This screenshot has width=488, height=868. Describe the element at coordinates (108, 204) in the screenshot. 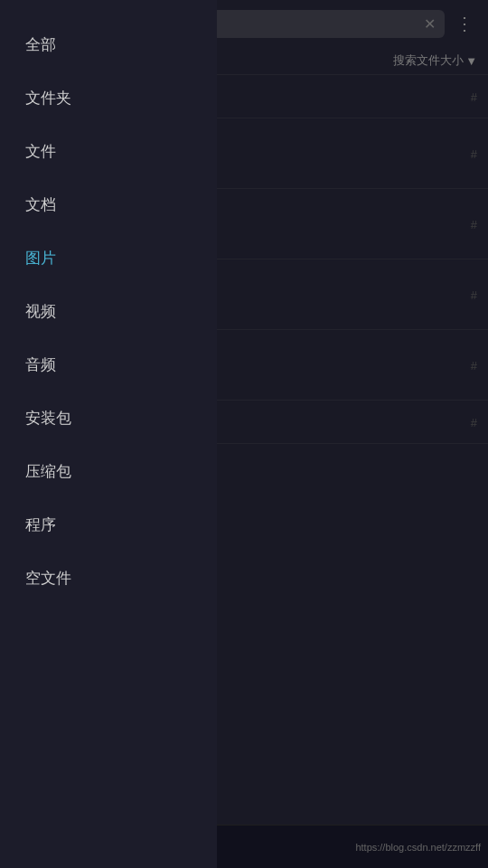

I see `drawer-item-document: 文档` at that location.